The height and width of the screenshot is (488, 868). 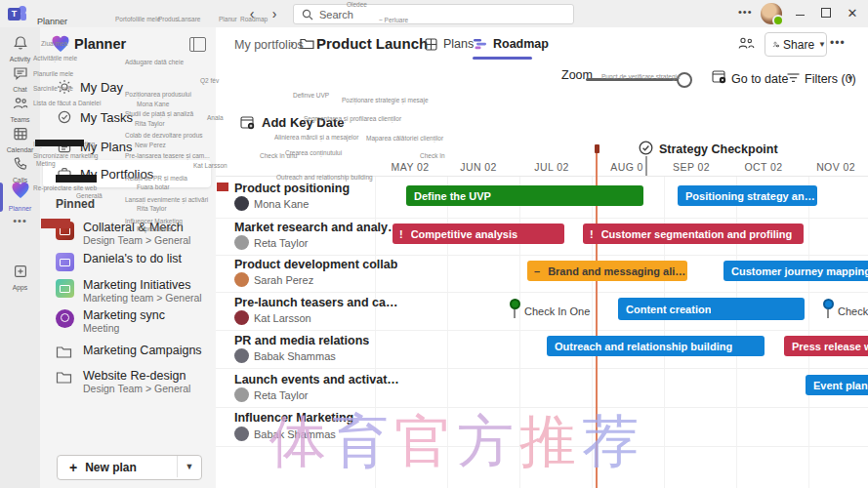 What do you see at coordinates (746, 43) in the screenshot?
I see `members-icon` at bounding box center [746, 43].